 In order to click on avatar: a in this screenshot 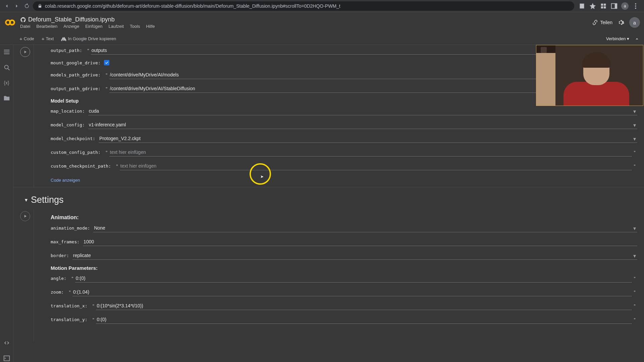, I will do `click(635, 22)`.